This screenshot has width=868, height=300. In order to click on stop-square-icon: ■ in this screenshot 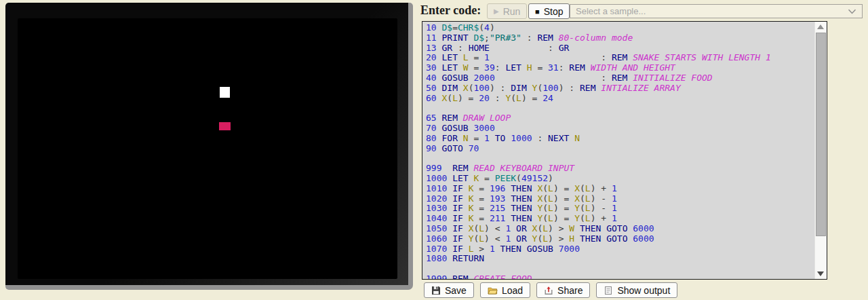, I will do `click(537, 12)`.